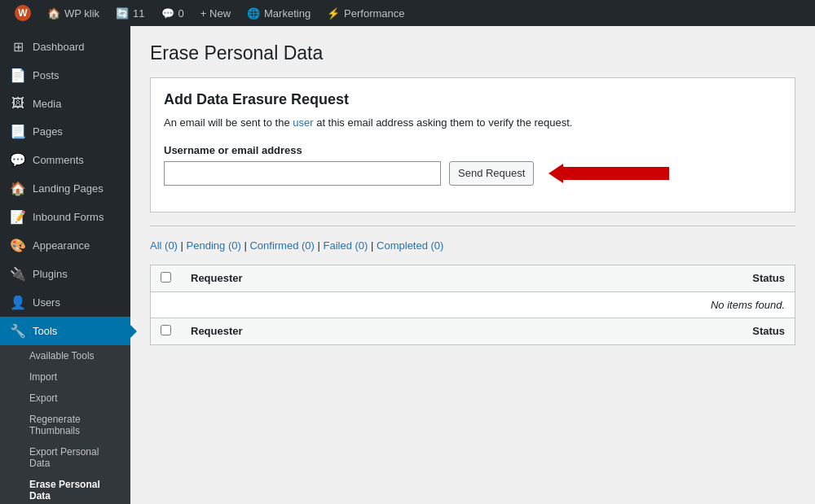 The height and width of the screenshot is (504, 815). Describe the element at coordinates (18, 132) in the screenshot. I see `pages-icon: 📃` at that location.